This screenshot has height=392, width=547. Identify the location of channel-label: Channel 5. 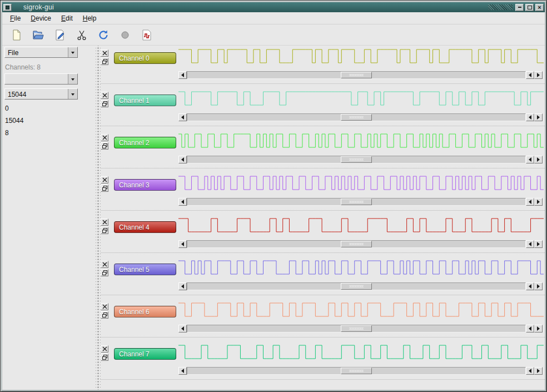
(145, 269).